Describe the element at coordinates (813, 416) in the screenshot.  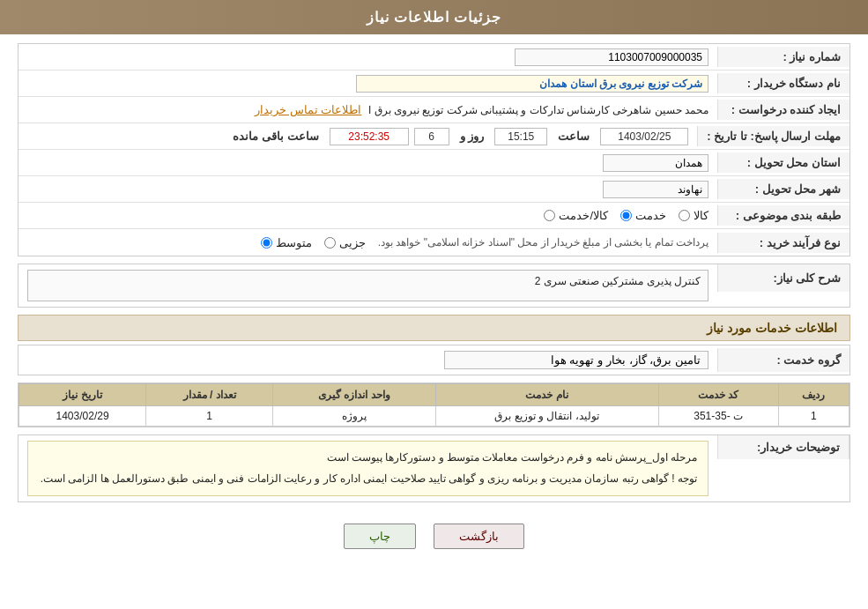
I see `cell-radif: 1` at that location.